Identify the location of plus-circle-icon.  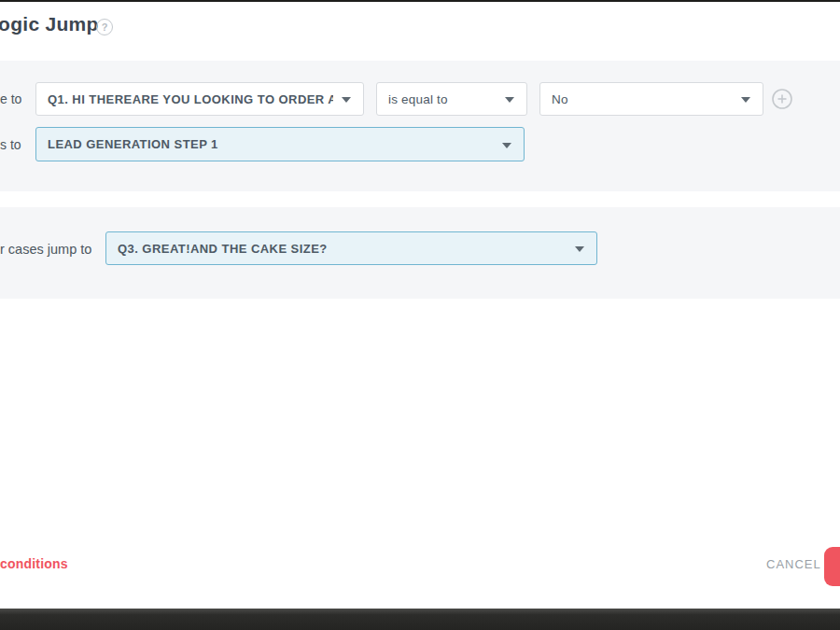
(782, 99).